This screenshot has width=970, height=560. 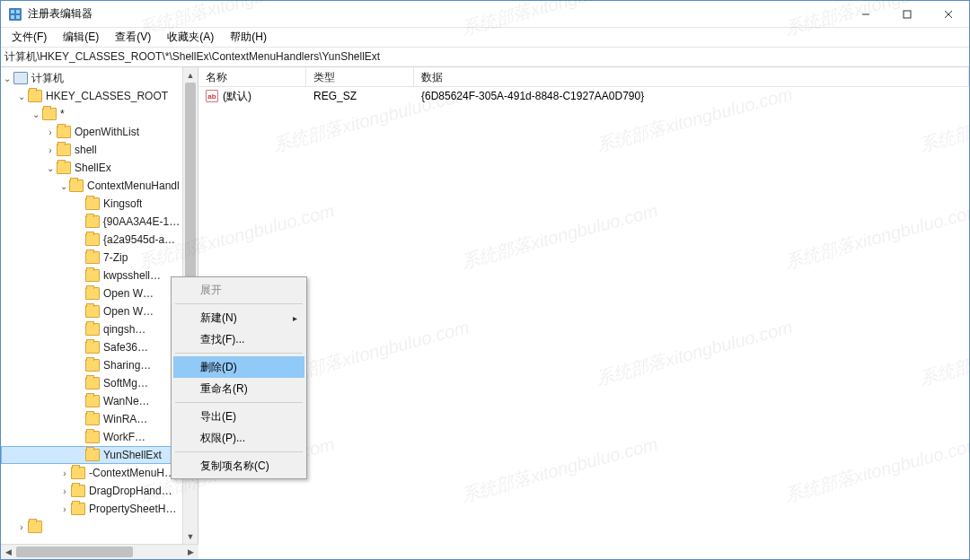 What do you see at coordinates (92, 222) in the screenshot?
I see `tree-key-90aa3a4e1: {90AA3A4E-1…` at bounding box center [92, 222].